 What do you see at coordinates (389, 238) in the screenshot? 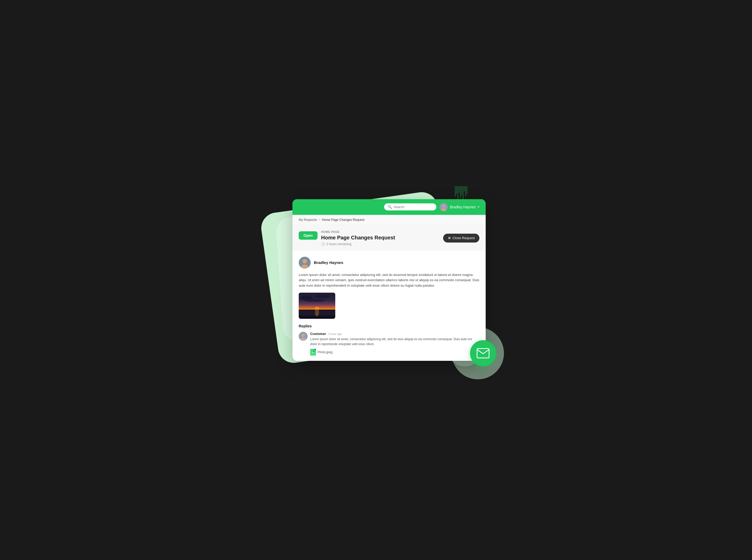
I see `request-header: Open HOME PAGE Home Page Changes Request…` at bounding box center [389, 238].